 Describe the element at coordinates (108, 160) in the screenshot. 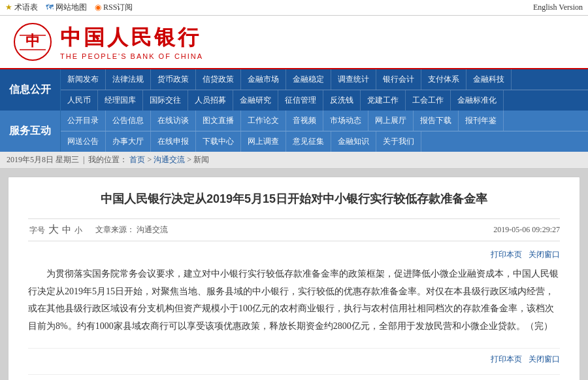

I see `breadcrumb-location-label: 我的位置：` at that location.